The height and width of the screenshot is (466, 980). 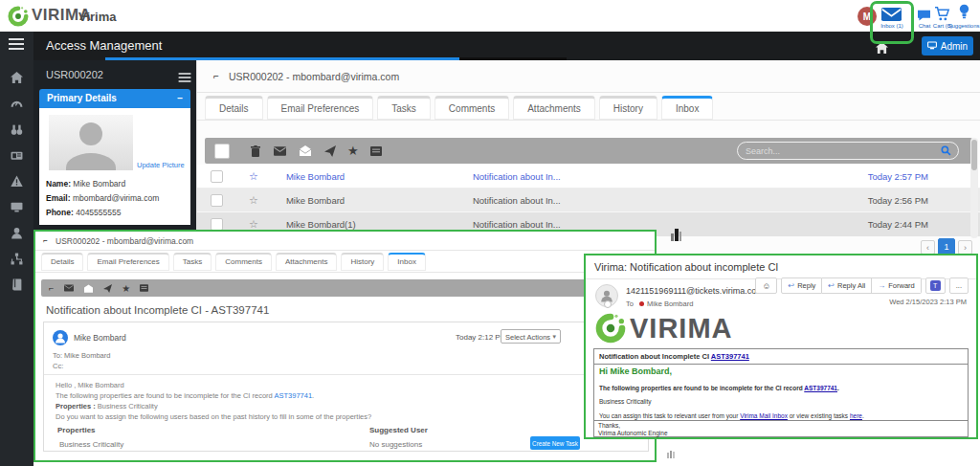 What do you see at coordinates (396, 444) in the screenshot?
I see `table-cell-suggestion: No suggestions` at bounding box center [396, 444].